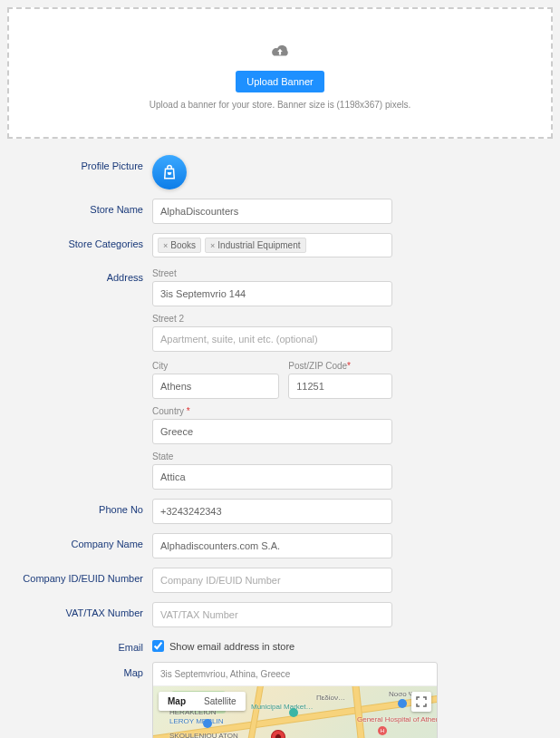 The height and width of the screenshot is (738, 560). What do you see at coordinates (80, 580) in the screenshot?
I see `company-id-label: Company ID/EUID Number` at bounding box center [80, 580].